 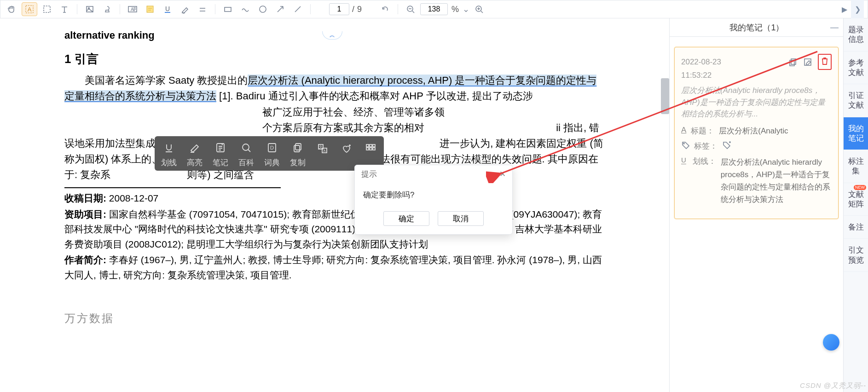 What do you see at coordinates (272, 155) in the screenshot?
I see `ctx-dict: D词典` at bounding box center [272, 155].